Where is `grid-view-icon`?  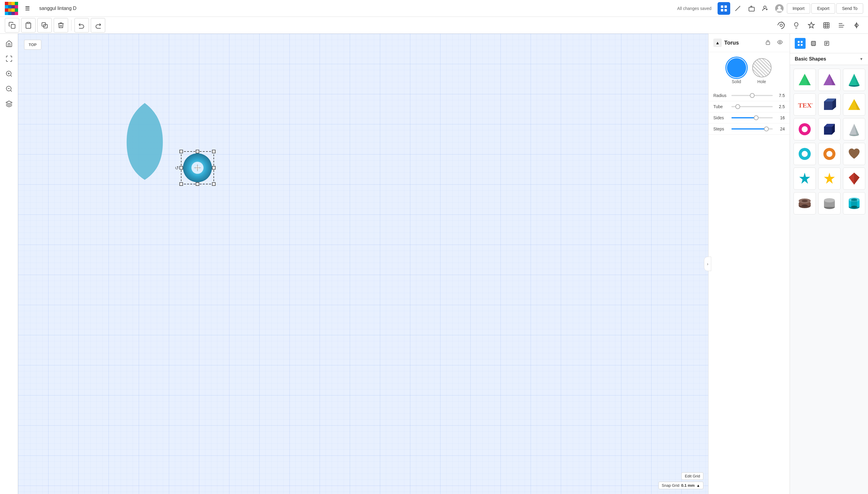
grid-view-icon is located at coordinates (724, 8).